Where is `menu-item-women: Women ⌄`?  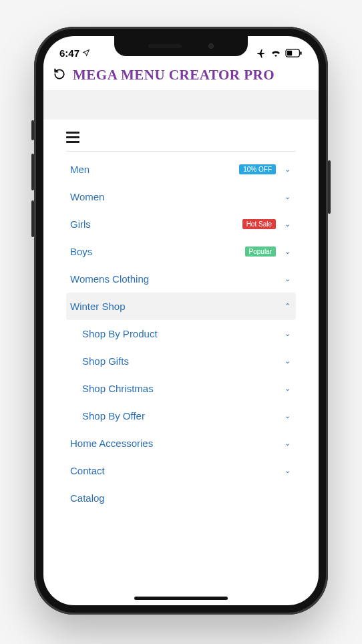 menu-item-women: Women ⌄ is located at coordinates (181, 196).